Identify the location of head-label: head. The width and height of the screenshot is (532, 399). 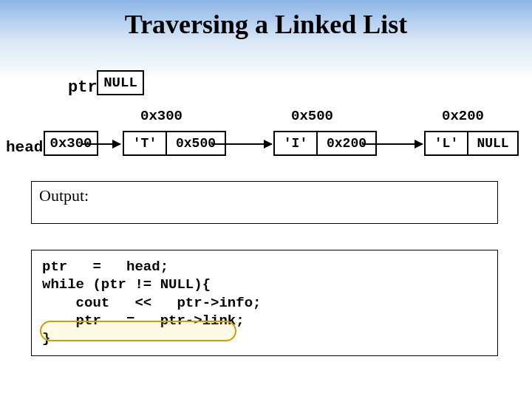
(24, 148).